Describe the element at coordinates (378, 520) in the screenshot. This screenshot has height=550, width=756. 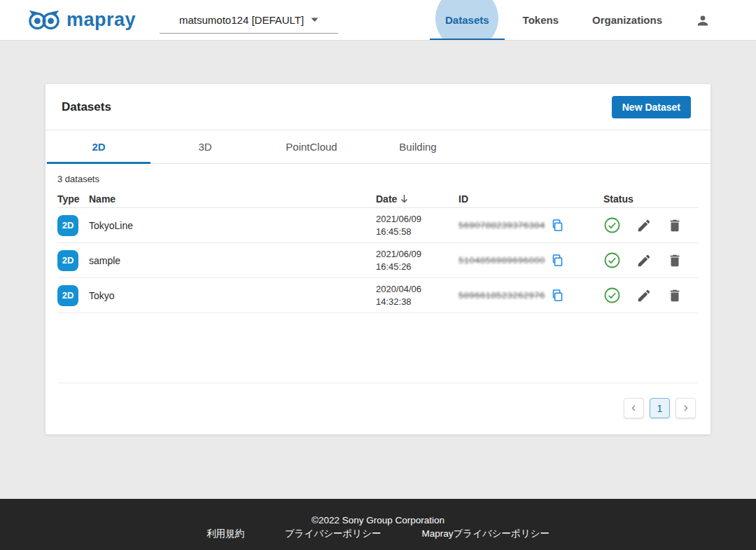
I see `copyright-text: ©2022 Sony Group Corporation` at that location.